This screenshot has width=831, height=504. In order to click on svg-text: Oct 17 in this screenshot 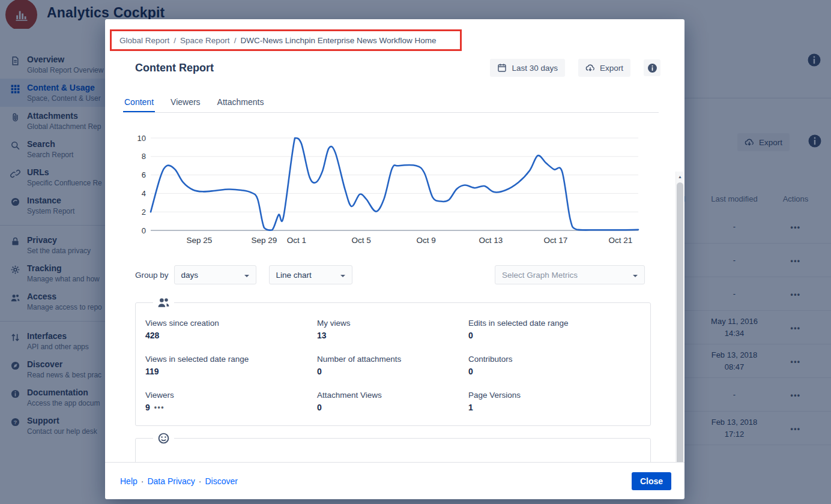, I will do `click(556, 240)`.